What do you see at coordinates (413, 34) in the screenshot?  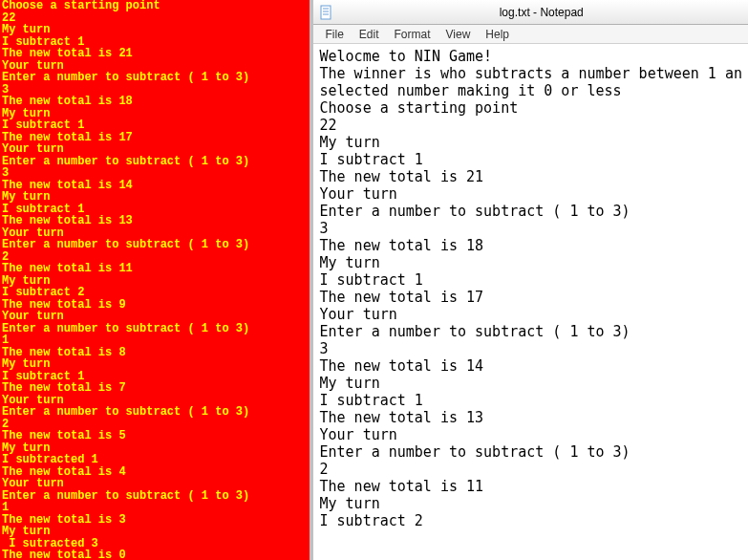 I see `menu-format: Format` at bounding box center [413, 34].